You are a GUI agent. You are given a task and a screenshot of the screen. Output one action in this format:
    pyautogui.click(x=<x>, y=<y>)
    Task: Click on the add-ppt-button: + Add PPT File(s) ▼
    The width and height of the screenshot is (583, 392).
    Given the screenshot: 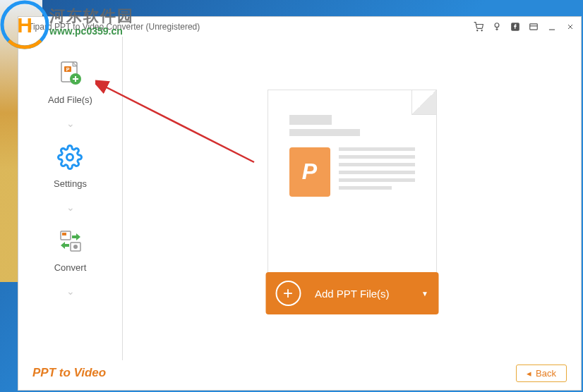 What is the action you would take?
    pyautogui.click(x=351, y=293)
    